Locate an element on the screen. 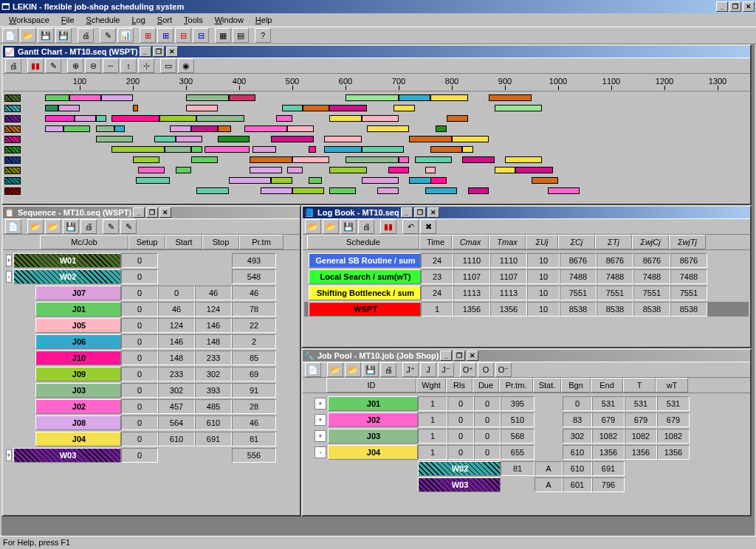 The height and width of the screenshot is (549, 756). log-row: WSPT113561356108538853885388538 is located at coordinates (526, 309).